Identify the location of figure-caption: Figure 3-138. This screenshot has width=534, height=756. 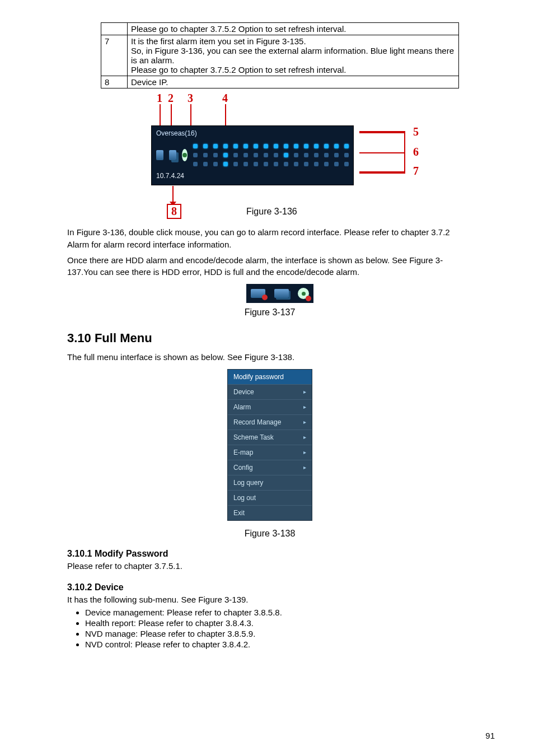
(270, 534).